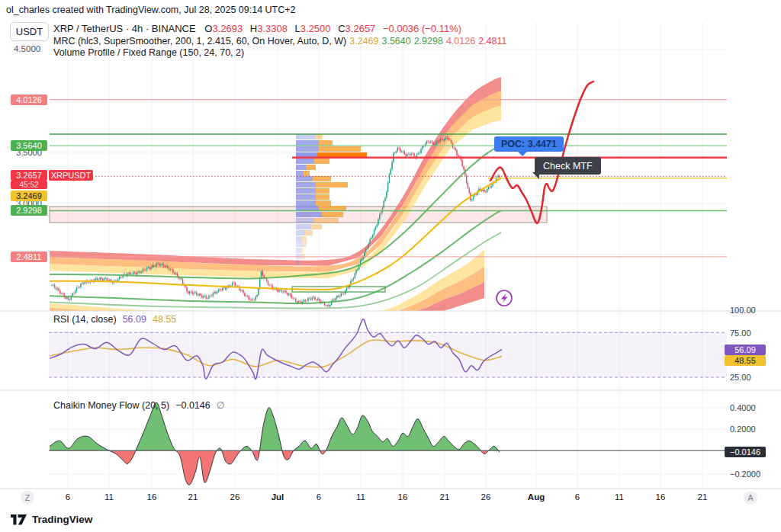 The width and height of the screenshot is (781, 532). I want to click on time-axis-label-Z: Z, so click(27, 498).